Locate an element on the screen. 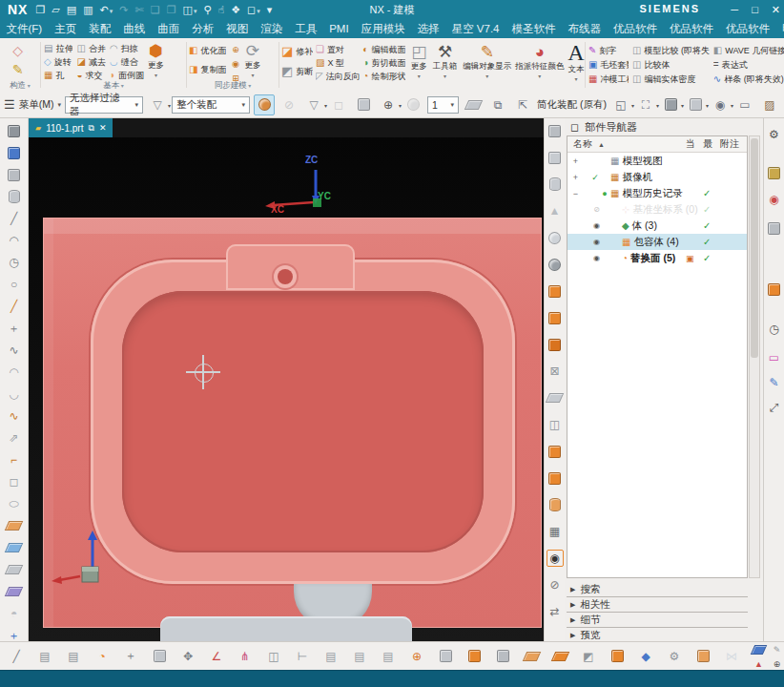 The image size is (784, 687). tab-tools: 工具 is located at coordinates (306, 29).